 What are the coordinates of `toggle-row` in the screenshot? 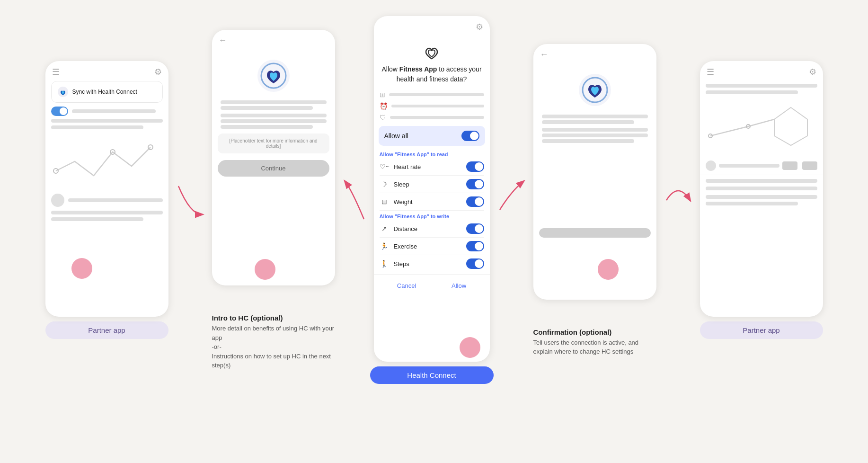 It's located at (107, 111).